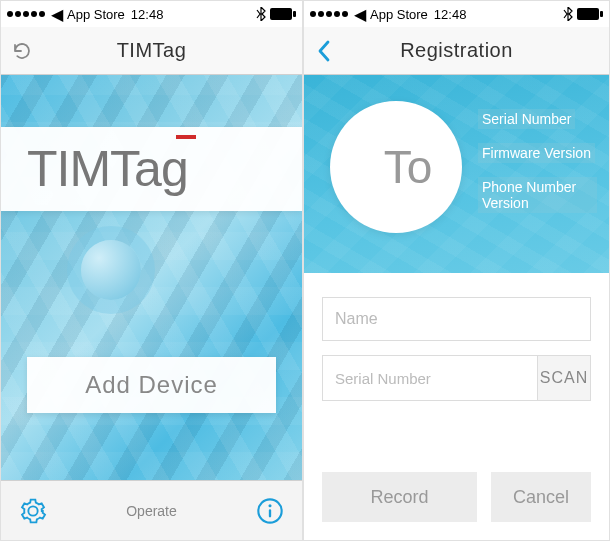 The height and width of the screenshot is (541, 610). What do you see at coordinates (456, 51) in the screenshot?
I see `nav-bar: Registration` at bounding box center [456, 51].